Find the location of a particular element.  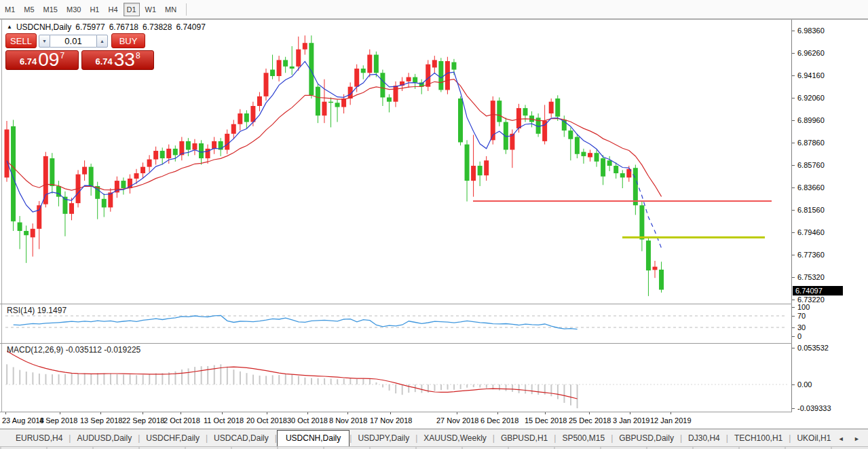

price-label: 6.92060 is located at coordinates (811, 98).